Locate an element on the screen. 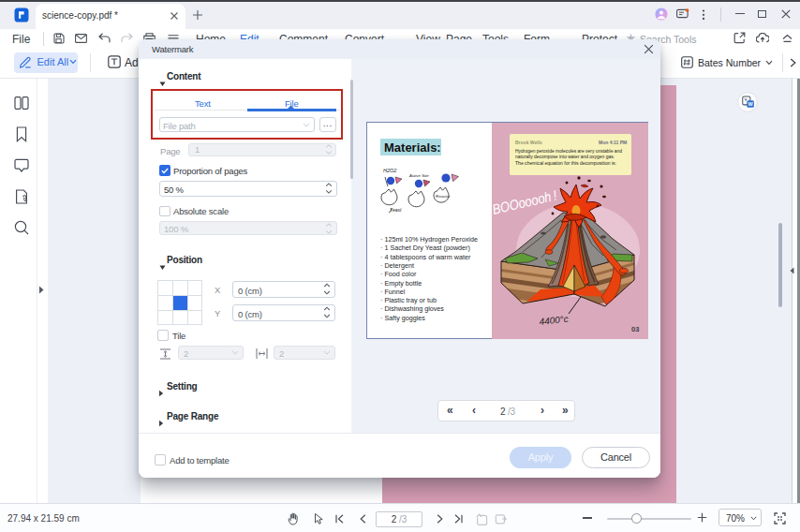  svg-text: W is located at coordinates (751, 104).